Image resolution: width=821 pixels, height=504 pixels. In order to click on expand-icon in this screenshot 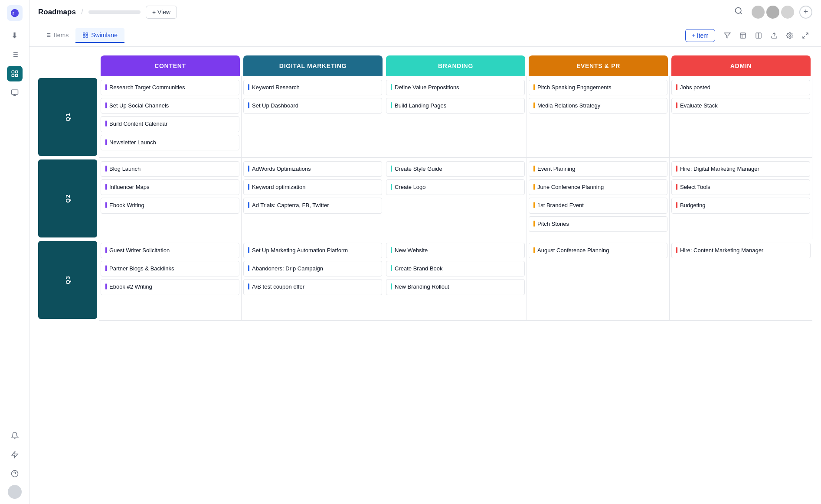, I will do `click(805, 36)`.